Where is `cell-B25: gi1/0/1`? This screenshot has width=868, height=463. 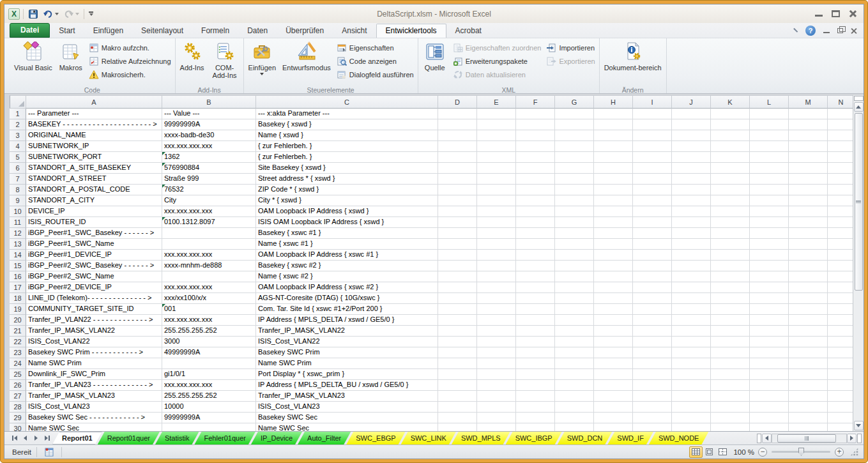
cell-B25: gi1/0/1 is located at coordinates (209, 374).